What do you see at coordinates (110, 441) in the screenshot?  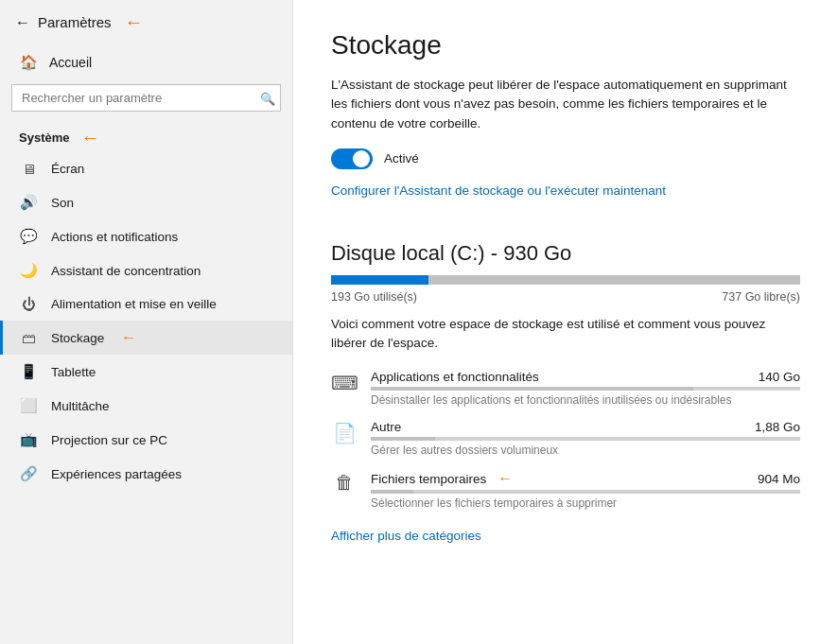 I see `projection-label: Projection sur ce PC` at bounding box center [110, 441].